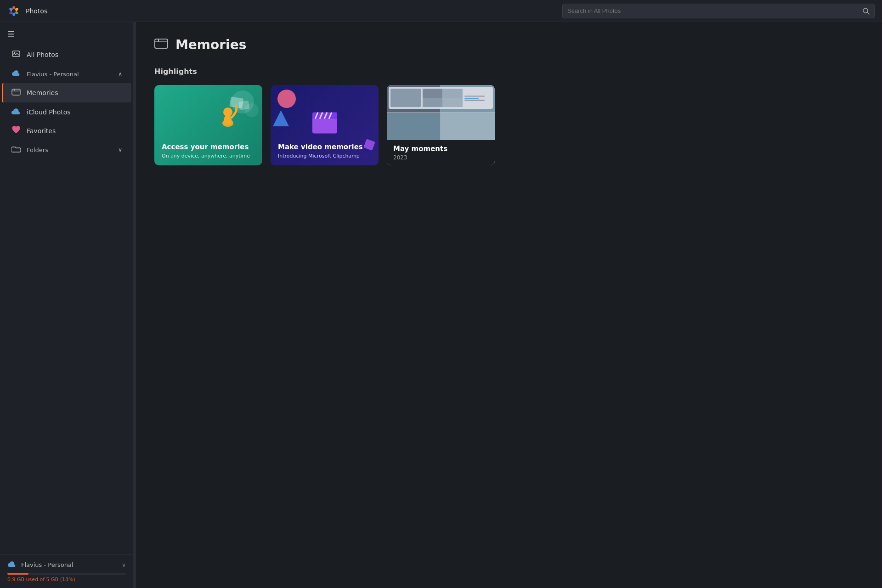  Describe the element at coordinates (509, 72) in the screenshot. I see `highlights-label: Highlights` at that location.